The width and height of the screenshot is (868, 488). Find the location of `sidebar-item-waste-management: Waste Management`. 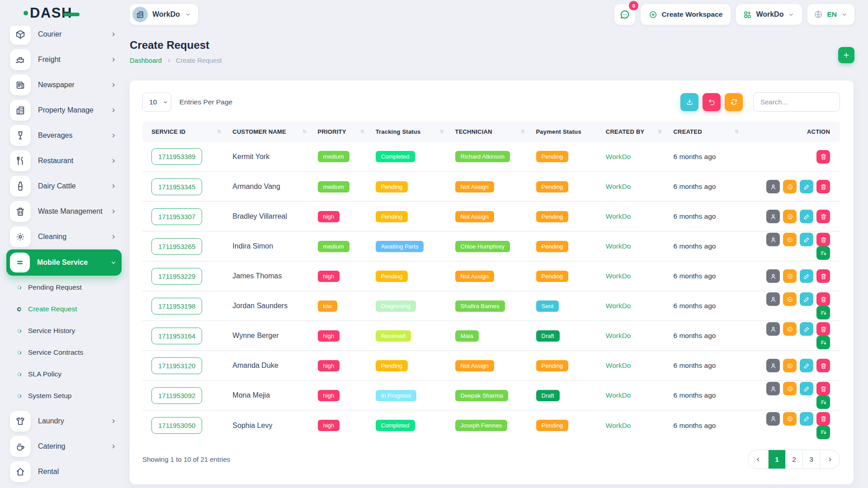

sidebar-item-waste-management: Waste Management is located at coordinates (64, 211).